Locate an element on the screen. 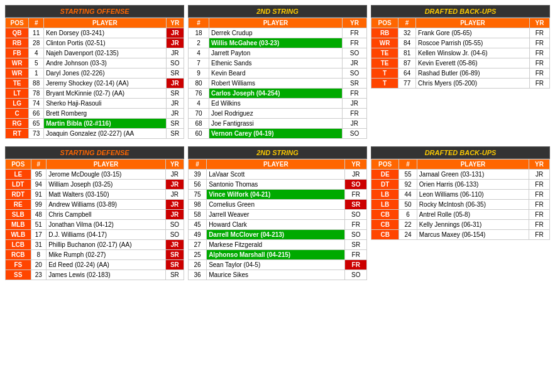 The width and height of the screenshot is (555, 392). player-cell: Daryl Jones (02-226) is located at coordinates (105, 74).